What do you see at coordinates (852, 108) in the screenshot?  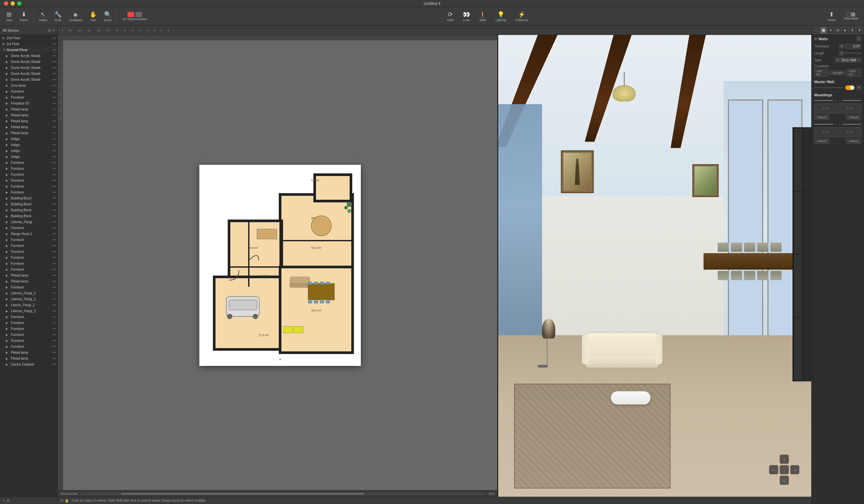 I see `moulding-arrow-4: ⇥` at bounding box center [852, 108].